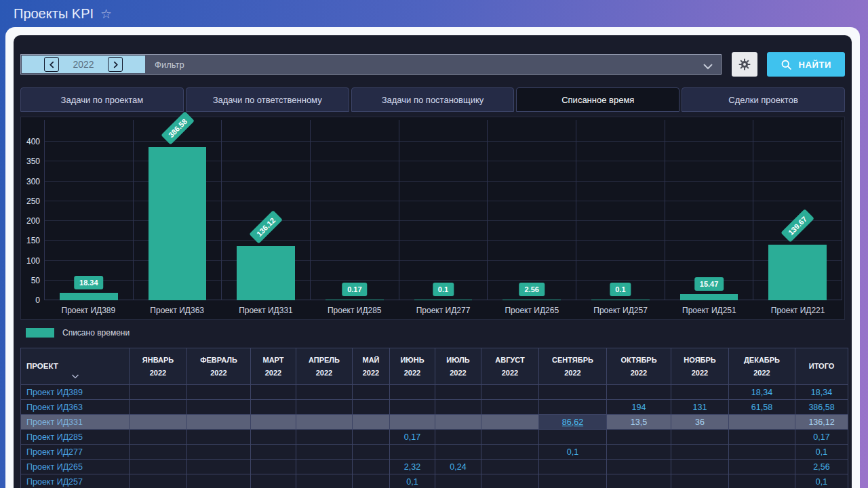  What do you see at coordinates (621, 210) in the screenshot?
I see `chart-slot-6: 0.1` at bounding box center [621, 210].